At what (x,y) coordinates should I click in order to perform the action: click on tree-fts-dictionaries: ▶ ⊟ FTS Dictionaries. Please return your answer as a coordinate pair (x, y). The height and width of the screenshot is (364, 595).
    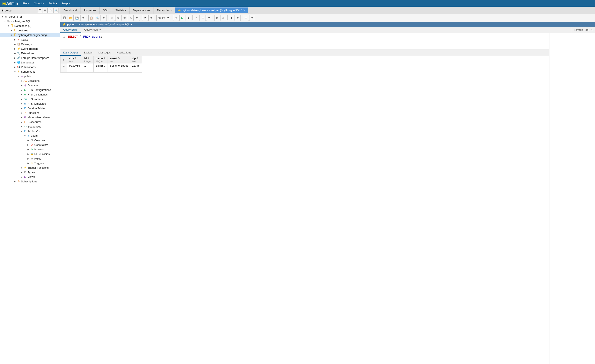
    Looking at the image, I should click on (30, 95).